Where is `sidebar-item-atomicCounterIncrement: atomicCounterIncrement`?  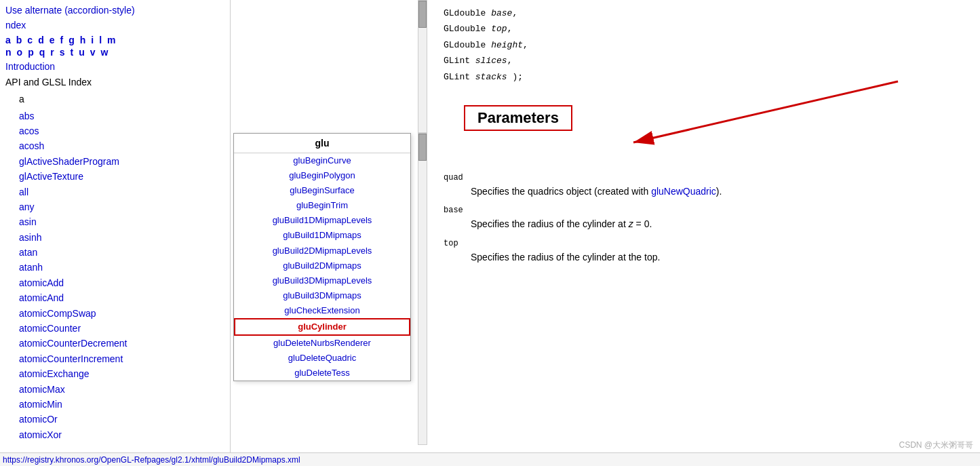 sidebar-item-atomicCounterIncrement: atomicCounterIncrement is located at coordinates (122, 359).